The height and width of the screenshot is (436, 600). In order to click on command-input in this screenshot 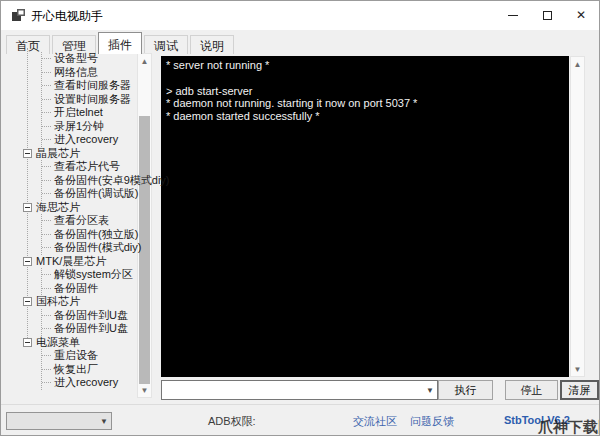, I will do `click(292, 390)`.